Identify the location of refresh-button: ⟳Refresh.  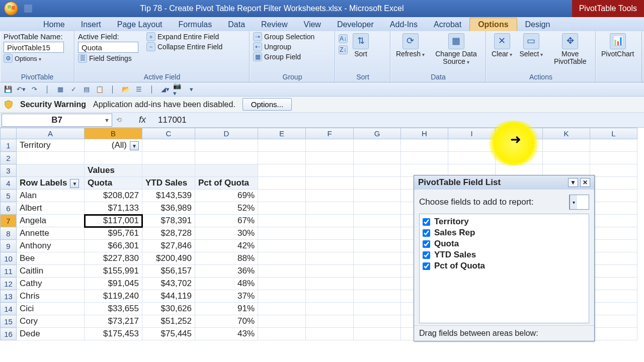
(411, 45).